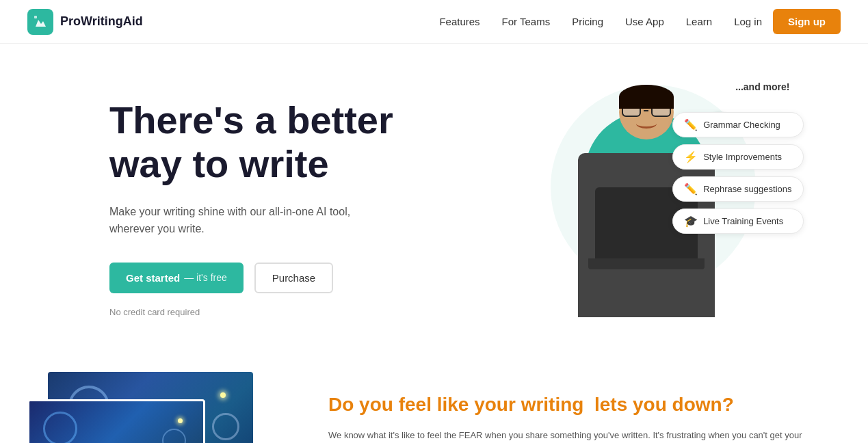  I want to click on and-more-label: ...and more!, so click(762, 87).